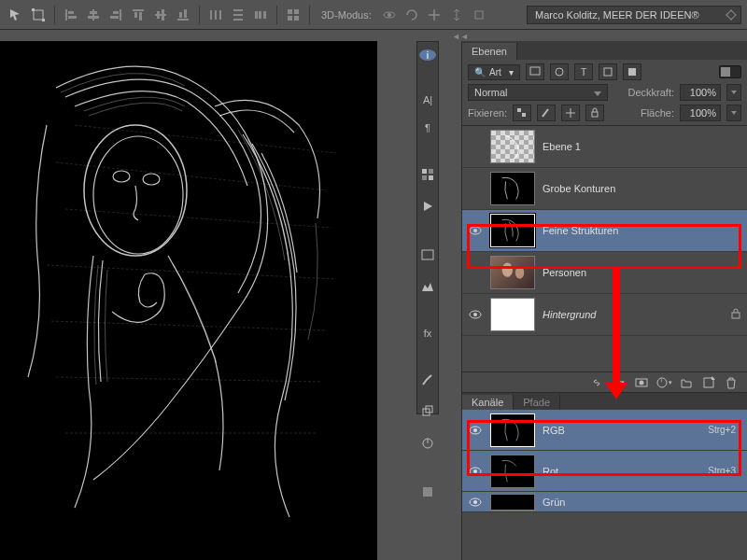 The width and height of the screenshot is (747, 560). What do you see at coordinates (564, 273) in the screenshot?
I see `layer-name: Personen` at bounding box center [564, 273].